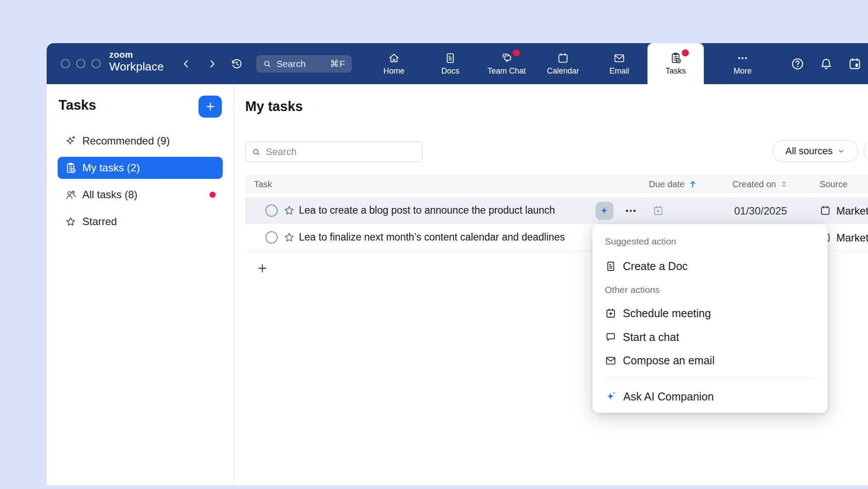 Image resolution: width=868 pixels, height=489 pixels. Describe the element at coordinates (826, 63) in the screenshot. I see `topbar-right-icons` at that location.